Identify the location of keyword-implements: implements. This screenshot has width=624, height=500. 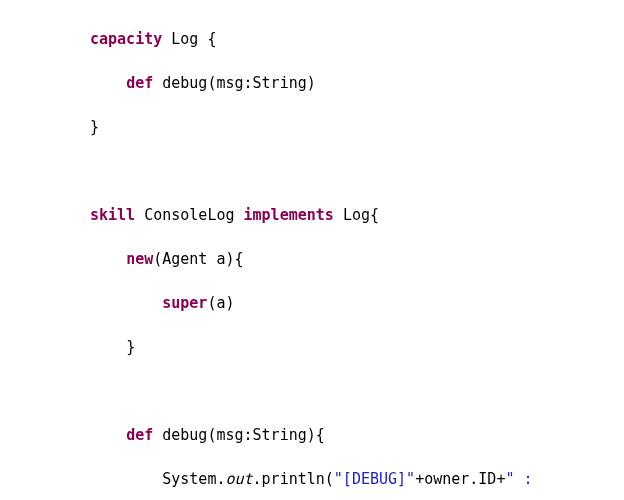
(289, 215).